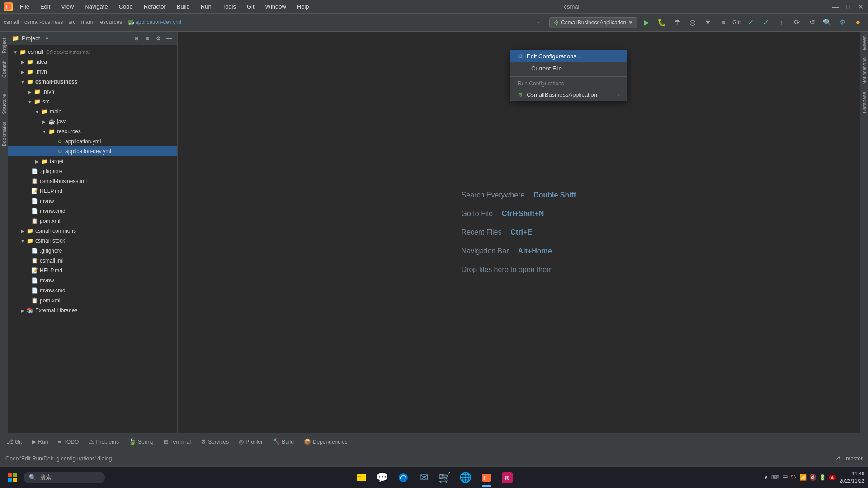  Describe the element at coordinates (93, 251) in the screenshot. I see `tree-item-gitignore-stock: 📄 .gitignore` at that location.